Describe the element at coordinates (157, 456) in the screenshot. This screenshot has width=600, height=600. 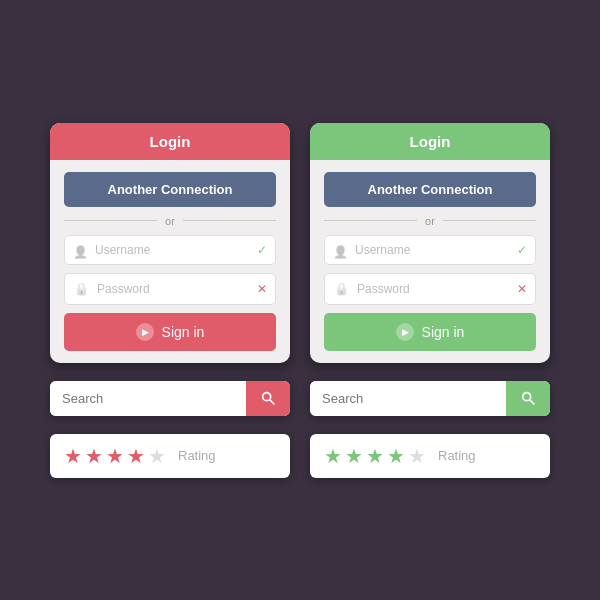
I see `star-5-red: ★` at that location.